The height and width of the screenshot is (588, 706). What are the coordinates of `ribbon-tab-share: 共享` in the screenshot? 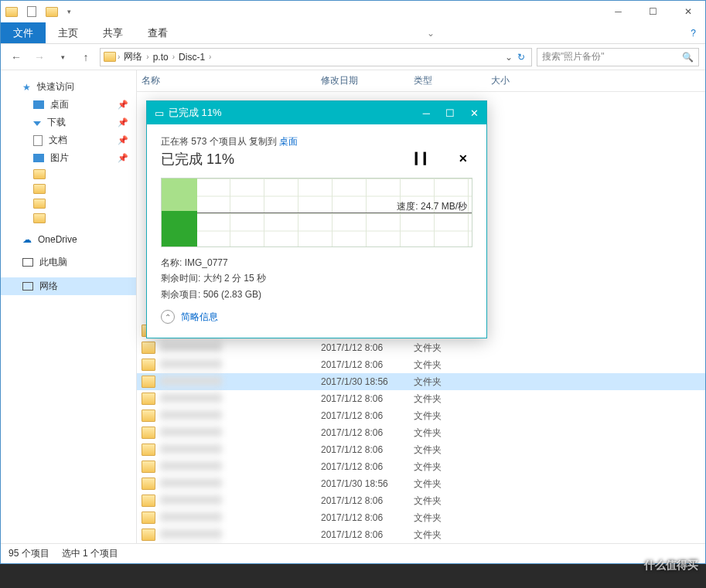 It's located at (113, 32).